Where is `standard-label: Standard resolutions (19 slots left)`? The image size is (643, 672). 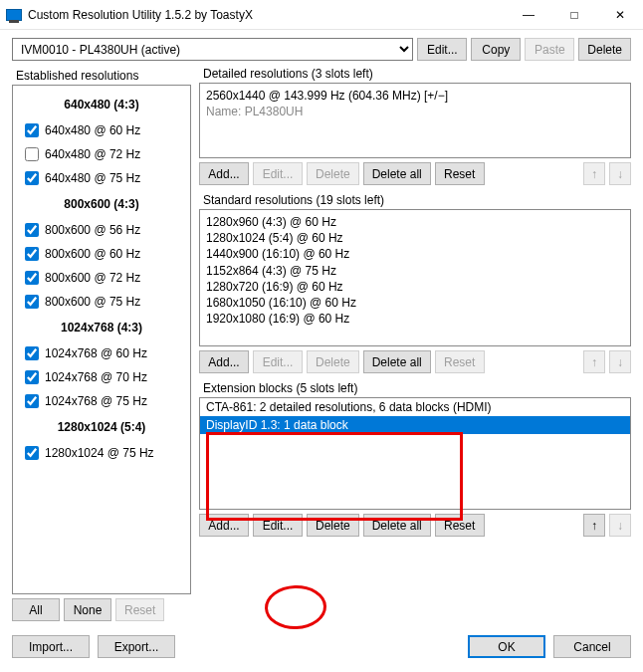 standard-label: Standard resolutions (19 slots left) is located at coordinates (415, 200).